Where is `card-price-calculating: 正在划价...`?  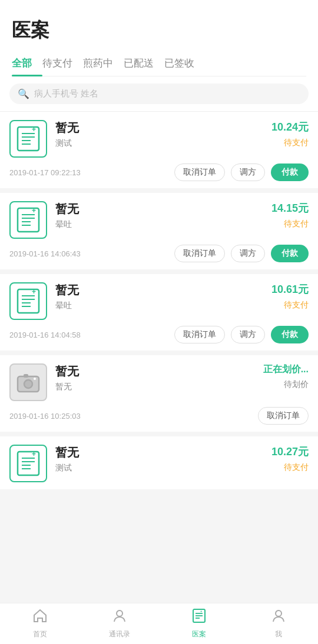
card-price-calculating: 正在划价... is located at coordinates (286, 369).